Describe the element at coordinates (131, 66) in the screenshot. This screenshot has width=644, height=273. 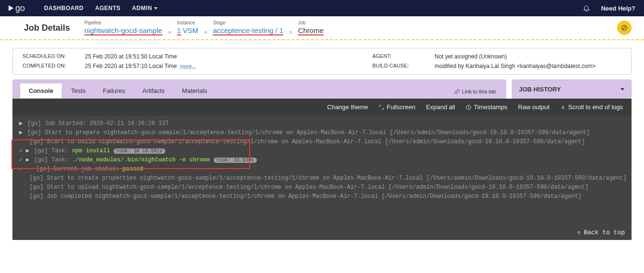
I see `meta-value: 25 Feb 2020 at 19:57:10 Local Time` at that location.